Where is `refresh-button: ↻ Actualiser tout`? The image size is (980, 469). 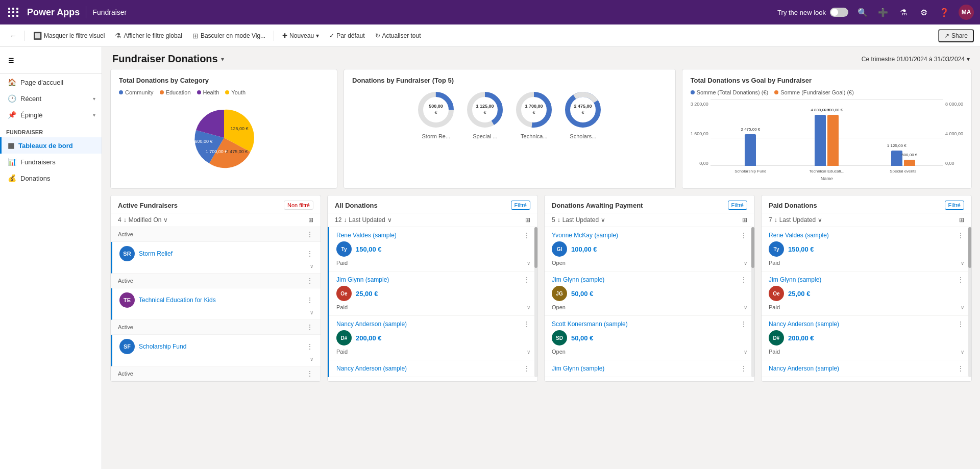
refresh-button: ↻ Actualiser tout is located at coordinates (398, 36).